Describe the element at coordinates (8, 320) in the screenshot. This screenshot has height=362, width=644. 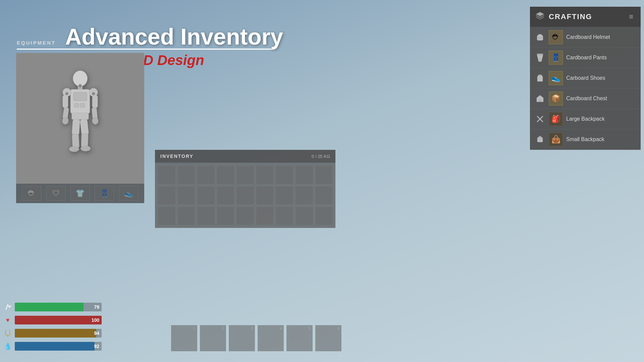
I see `health-icon: ♥` at that location.